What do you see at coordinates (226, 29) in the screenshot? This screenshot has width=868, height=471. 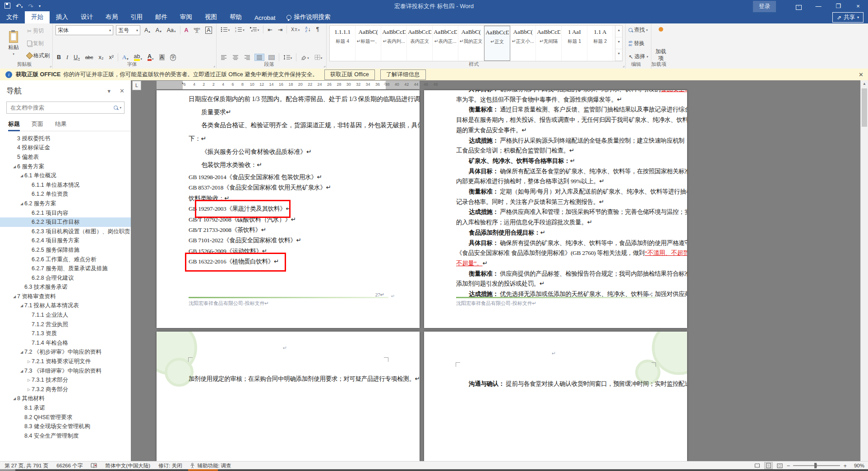 I see `bullets-button: ▾` at bounding box center [226, 29].